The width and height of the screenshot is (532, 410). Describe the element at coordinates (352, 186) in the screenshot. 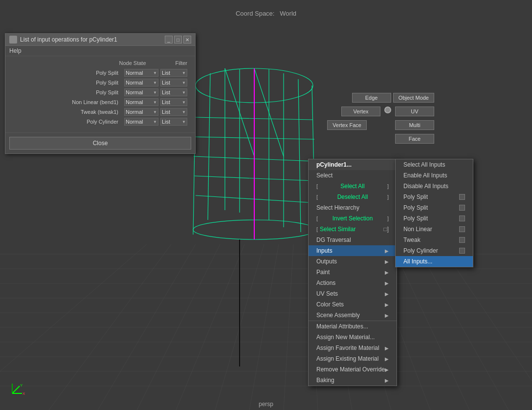

I see `ctx-select-all-label: Select All` at that location.